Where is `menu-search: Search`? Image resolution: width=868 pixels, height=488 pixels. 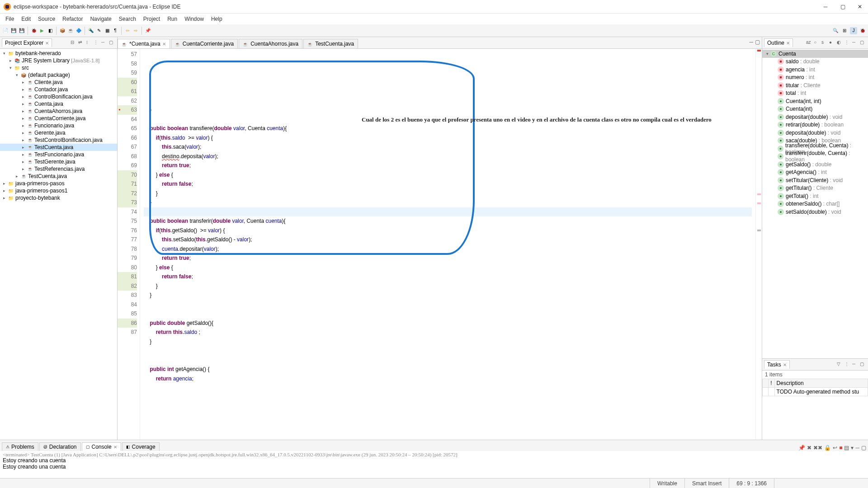
menu-search: Search is located at coordinates (127, 19).